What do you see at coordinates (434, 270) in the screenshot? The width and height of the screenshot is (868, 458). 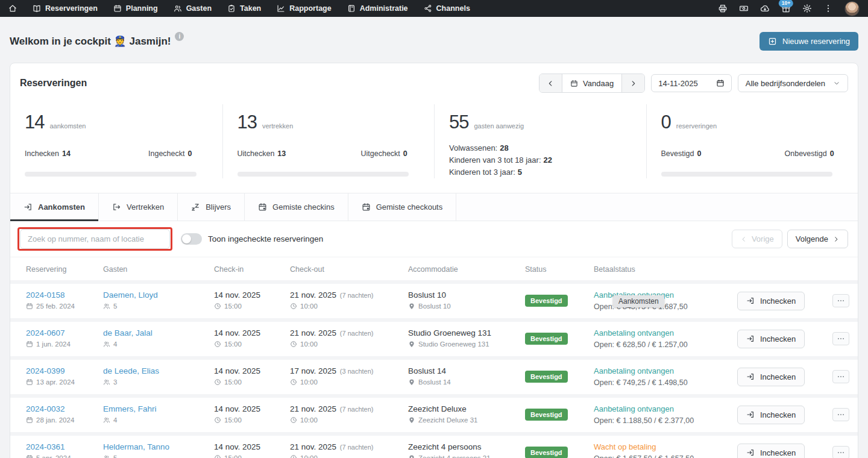 I see `table-header: Reservering Gasten Check-in Check-out Ac…` at bounding box center [434, 270].